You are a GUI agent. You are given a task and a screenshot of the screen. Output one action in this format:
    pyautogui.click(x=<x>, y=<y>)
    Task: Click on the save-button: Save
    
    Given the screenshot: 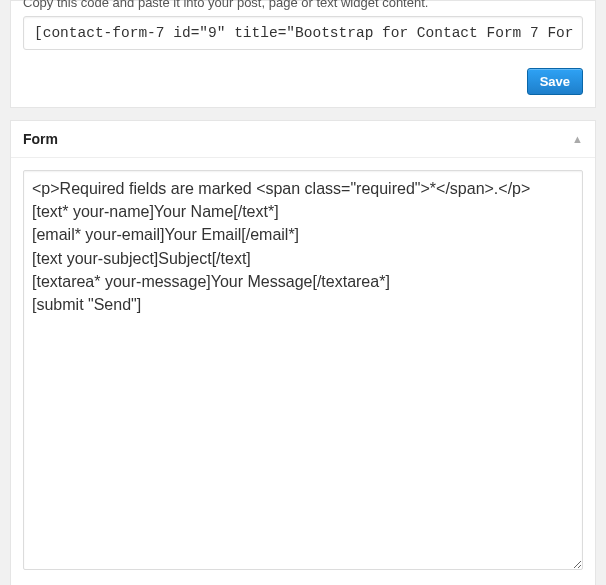 What is the action you would take?
    pyautogui.click(x=555, y=82)
    